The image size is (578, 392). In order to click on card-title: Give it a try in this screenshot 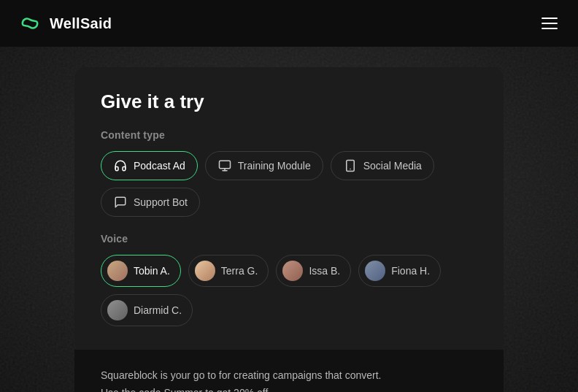, I will do `click(289, 102)`.